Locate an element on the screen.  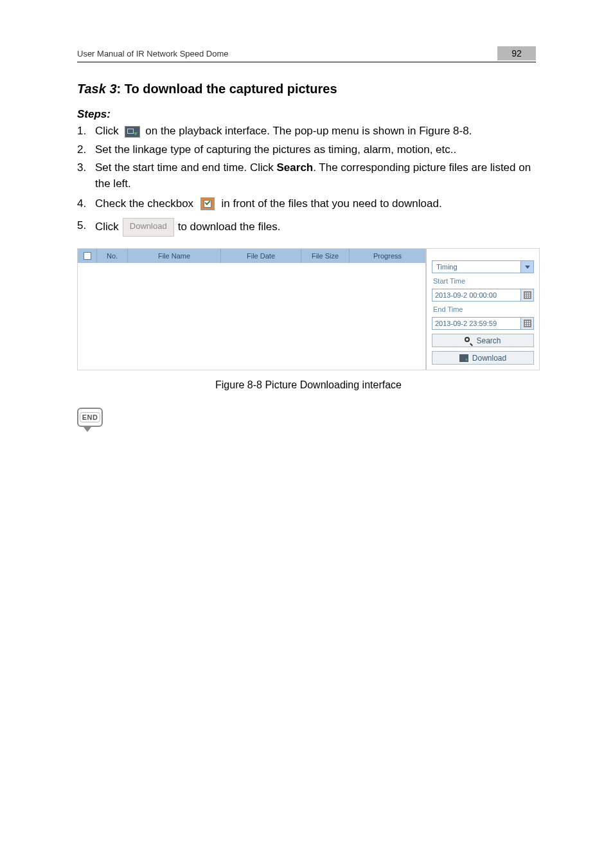
start-time-value: 2013-09-2 00:00:00 is located at coordinates (477, 295).